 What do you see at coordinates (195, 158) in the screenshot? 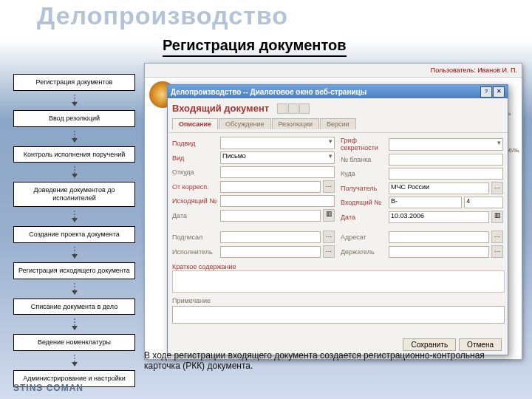
I see `label-vid: Вид` at bounding box center [195, 158].